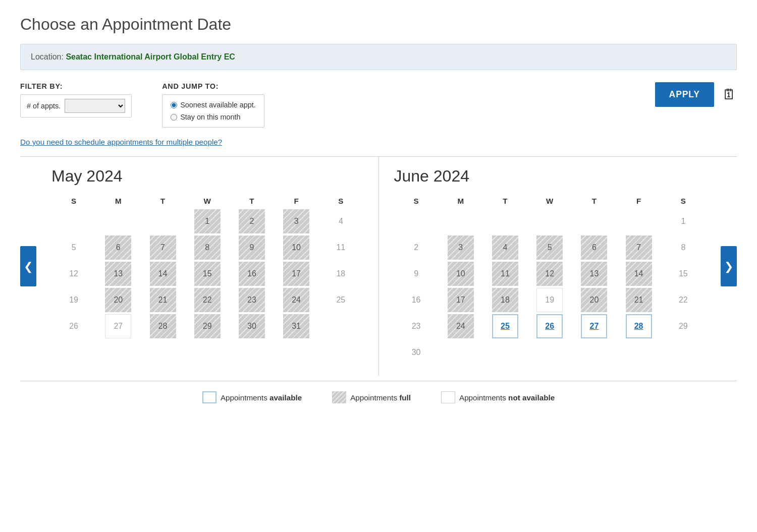  I want to click on apply-area: APPLY 🗓, so click(696, 95).